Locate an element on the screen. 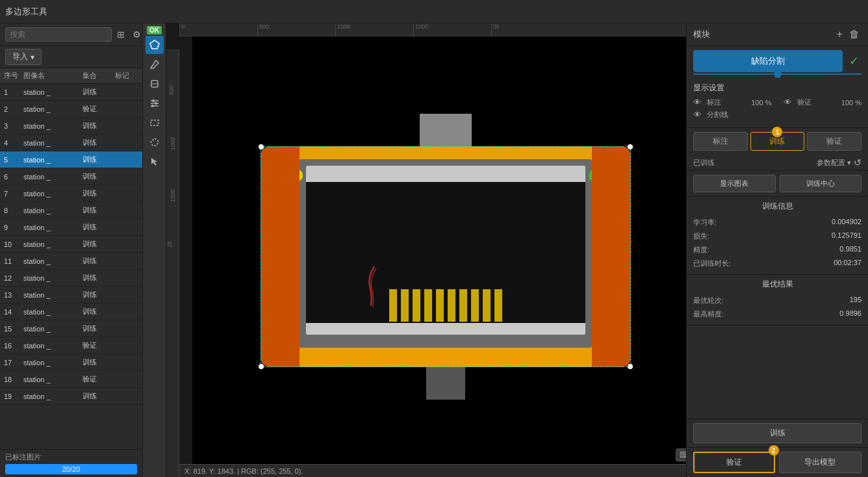 This screenshot has height=477, width=868. progress-text: 20/20 is located at coordinates (71, 469).